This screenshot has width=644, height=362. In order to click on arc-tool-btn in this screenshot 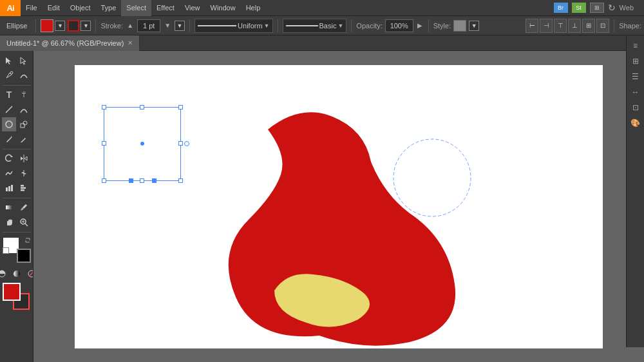, I will do `click(24, 110)`.